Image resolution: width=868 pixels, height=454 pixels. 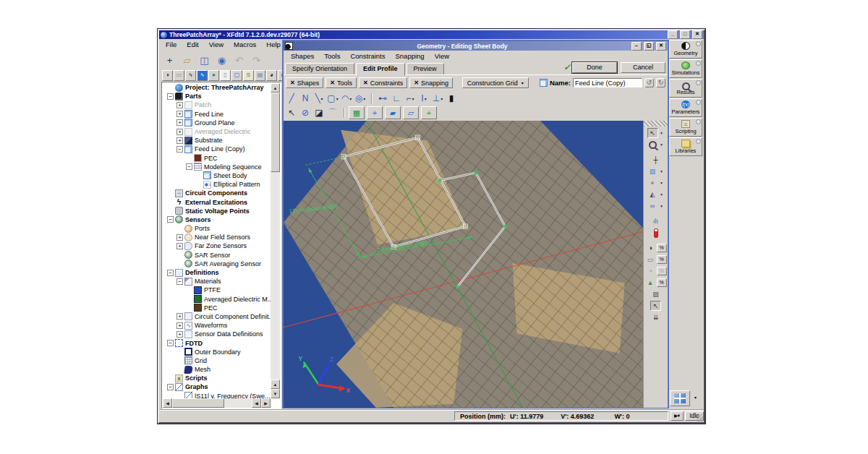 I want to click on render-mode-tool: ●, so click(x=652, y=183).